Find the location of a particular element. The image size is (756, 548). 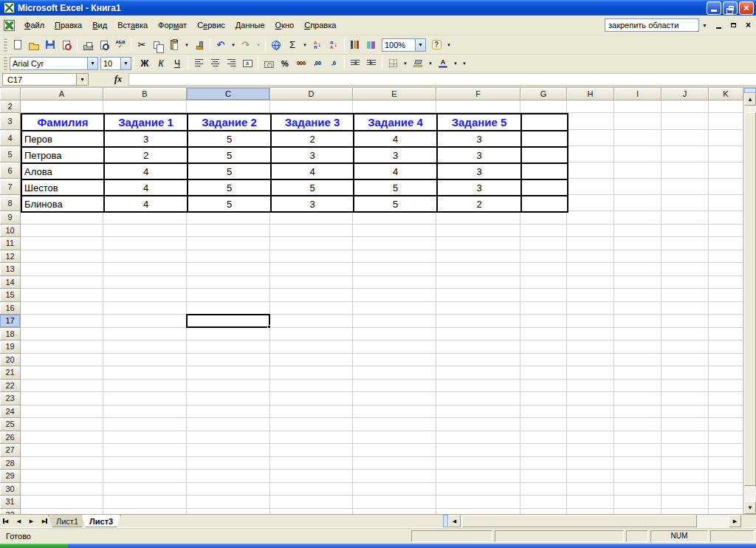

row-header-16: 16 is located at coordinates (10, 309).